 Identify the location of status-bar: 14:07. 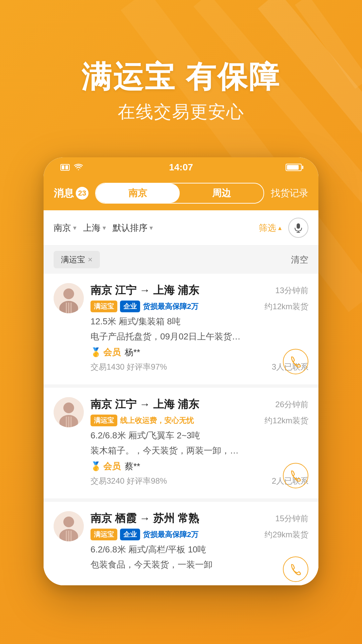
(181, 167).